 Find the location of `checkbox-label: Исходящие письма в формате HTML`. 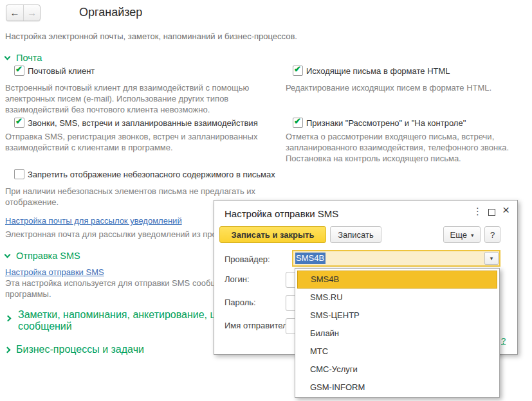

checkbox-label: Исходящие письма в формате HTML is located at coordinates (378, 71).